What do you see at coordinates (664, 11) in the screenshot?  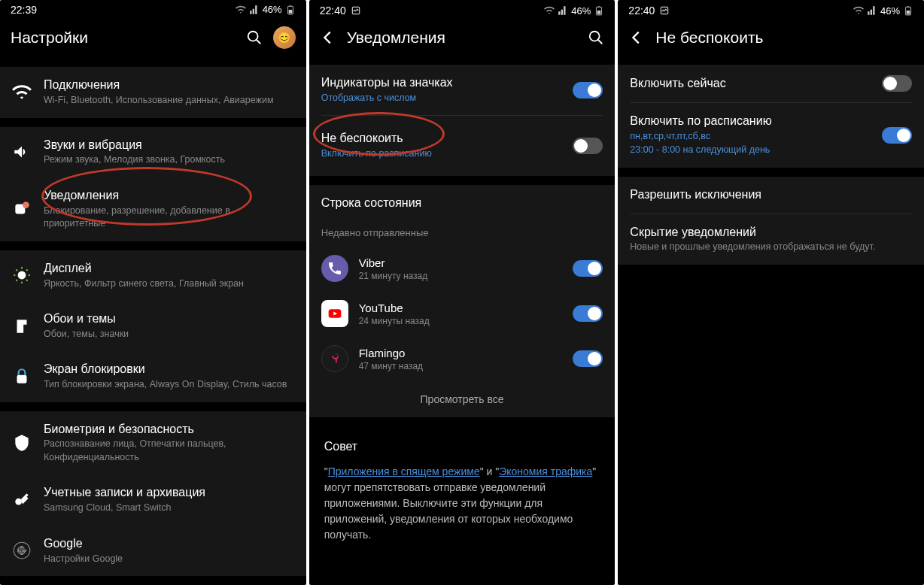 I see `screenshot-icon` at bounding box center [664, 11].